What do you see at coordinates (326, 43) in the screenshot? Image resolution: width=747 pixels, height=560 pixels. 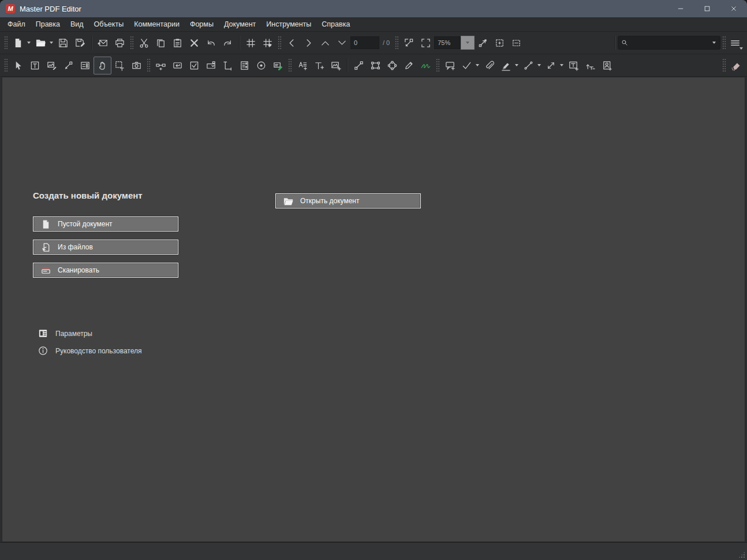 I see `first-page-button` at bounding box center [326, 43].